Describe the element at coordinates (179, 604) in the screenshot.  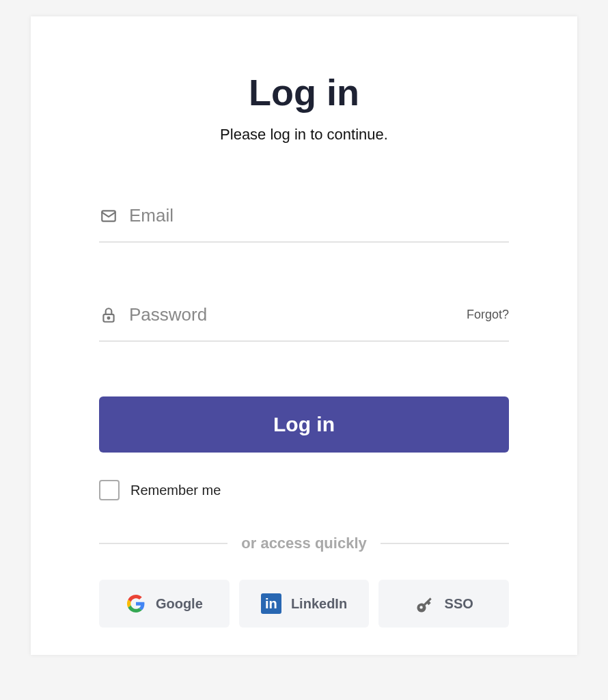
I see `google-login-label: Google` at that location.